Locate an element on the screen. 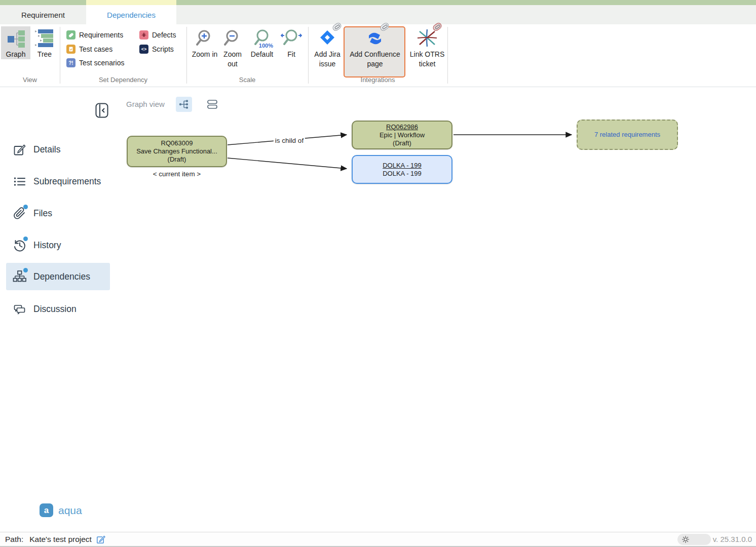 The width and height of the screenshot is (756, 547). add-confluence-page-button is located at coordinates (374, 52).